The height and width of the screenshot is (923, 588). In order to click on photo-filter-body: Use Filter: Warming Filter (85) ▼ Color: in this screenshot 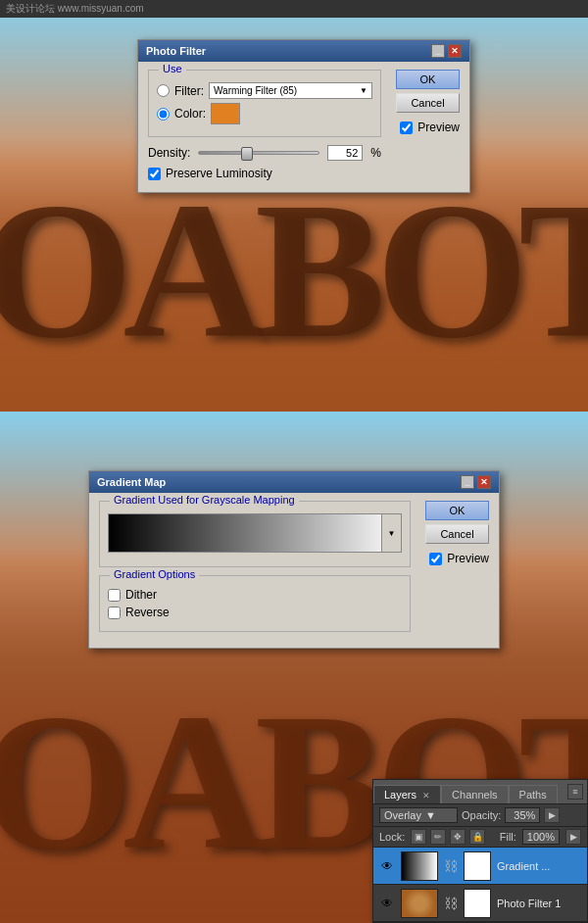, I will do `click(304, 127)`.